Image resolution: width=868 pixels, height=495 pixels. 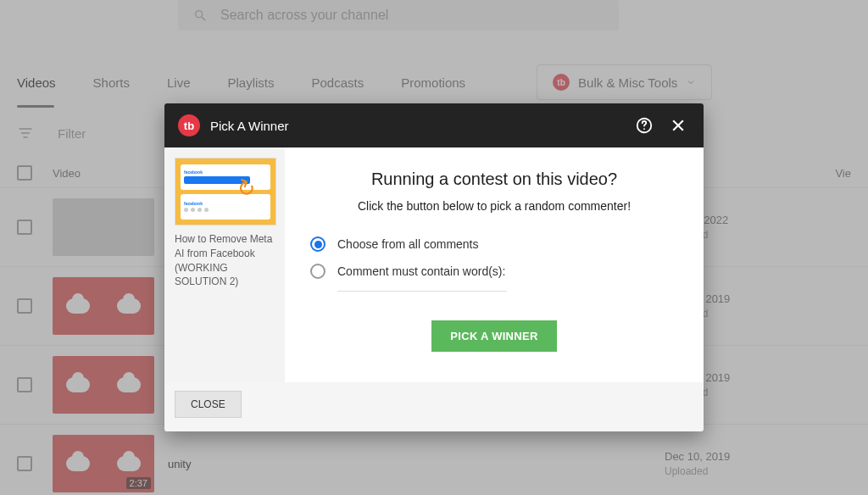 What do you see at coordinates (225, 192) in the screenshot?
I see `selected-video-thumbnail: facebook facebook ↻` at bounding box center [225, 192].